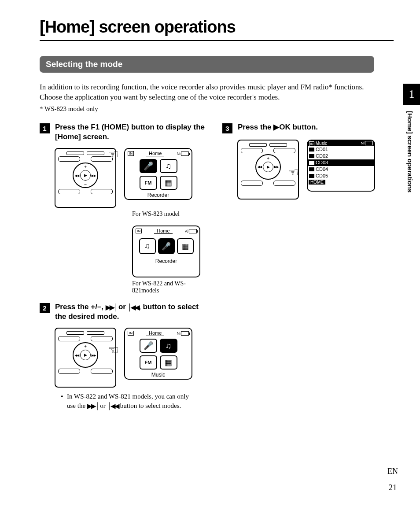  Describe the element at coordinates (163, 287) in the screenshot. I see `caption-822: For WS-822 and WS-821models` at that location.